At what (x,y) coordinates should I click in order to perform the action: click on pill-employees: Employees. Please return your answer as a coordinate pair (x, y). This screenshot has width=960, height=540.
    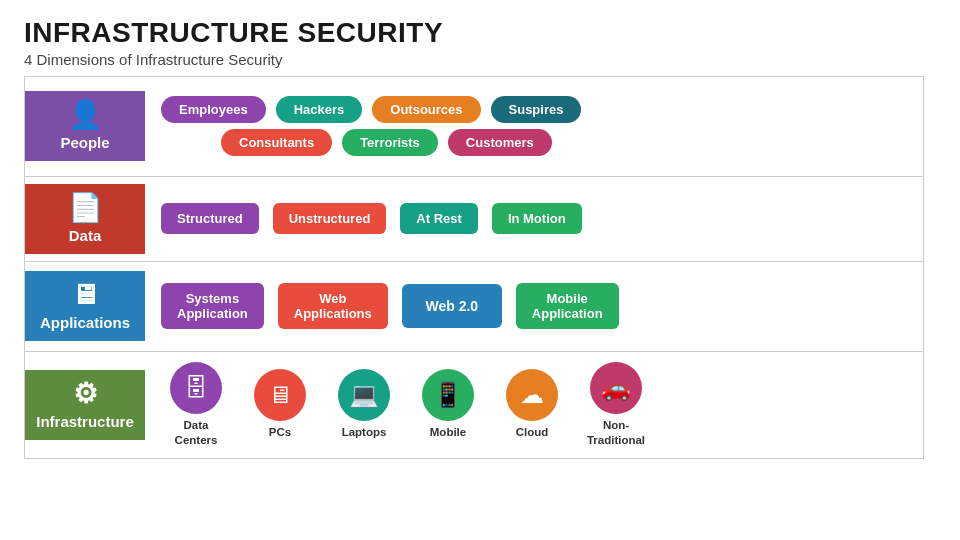
    Looking at the image, I should click on (214, 110).